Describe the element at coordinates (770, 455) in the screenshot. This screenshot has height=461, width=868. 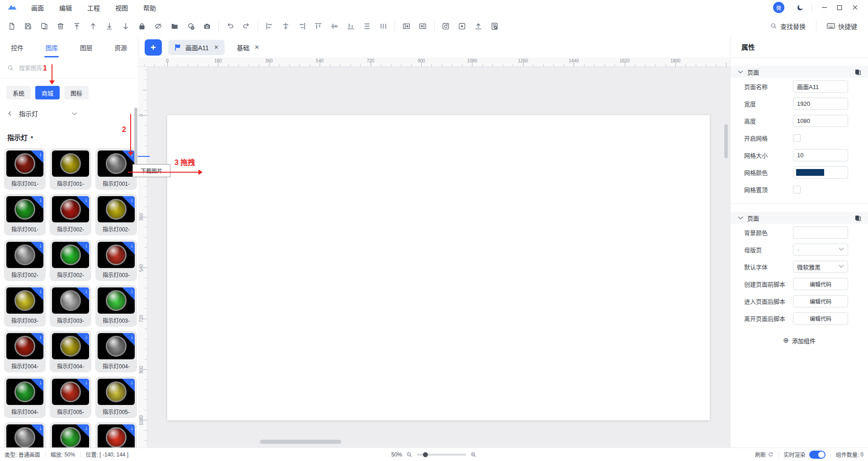
I see `refresh-icon` at that location.